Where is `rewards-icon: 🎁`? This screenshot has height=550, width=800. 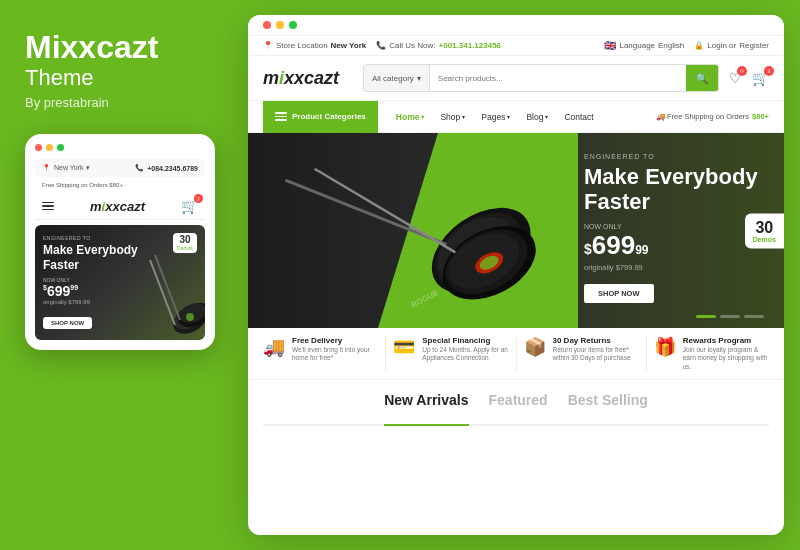
rewards-icon: 🎁 is located at coordinates (665, 347).